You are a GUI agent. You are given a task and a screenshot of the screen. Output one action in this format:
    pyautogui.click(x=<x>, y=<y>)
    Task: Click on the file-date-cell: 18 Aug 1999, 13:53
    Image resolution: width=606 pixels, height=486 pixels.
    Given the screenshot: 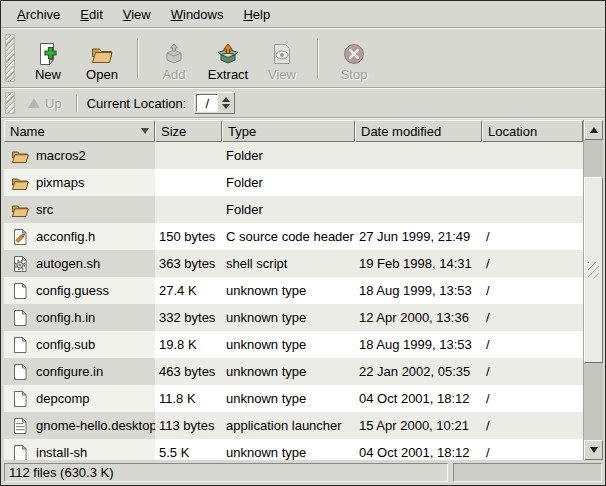 What is the action you would take?
    pyautogui.click(x=418, y=290)
    